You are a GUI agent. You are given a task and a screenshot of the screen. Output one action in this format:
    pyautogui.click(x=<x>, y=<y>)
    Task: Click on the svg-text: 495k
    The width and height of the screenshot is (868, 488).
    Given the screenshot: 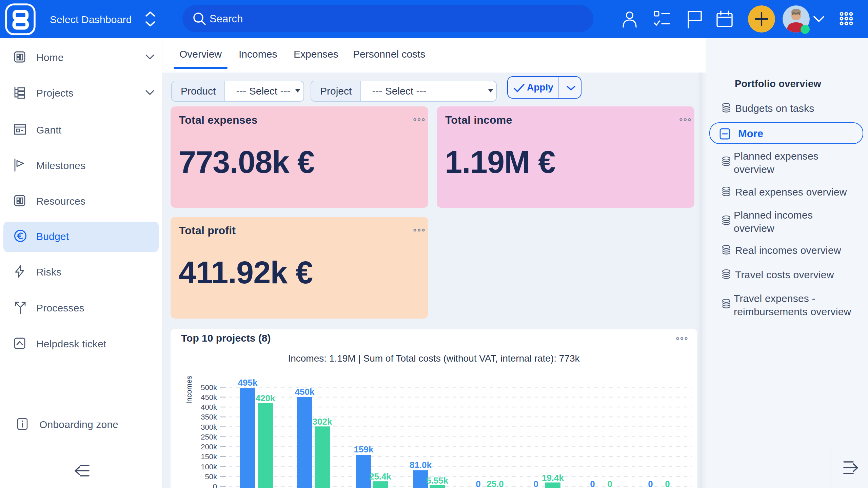 What is the action you would take?
    pyautogui.click(x=248, y=383)
    